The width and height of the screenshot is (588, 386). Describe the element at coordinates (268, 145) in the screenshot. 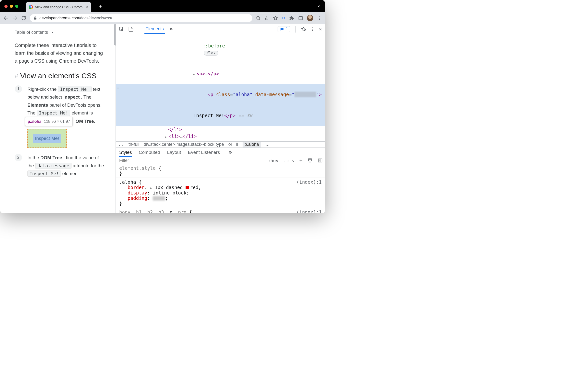

I see `crumb-more-right: …` at that location.